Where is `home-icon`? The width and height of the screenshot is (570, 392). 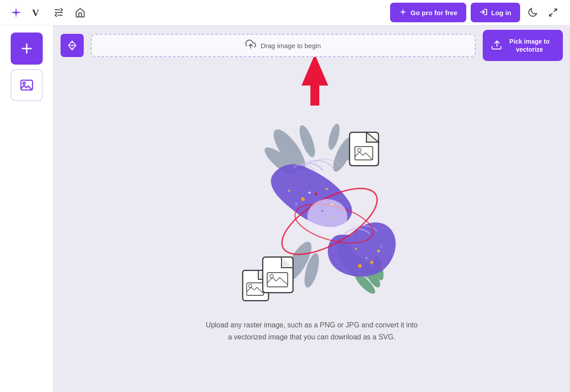 home-icon is located at coordinates (80, 12).